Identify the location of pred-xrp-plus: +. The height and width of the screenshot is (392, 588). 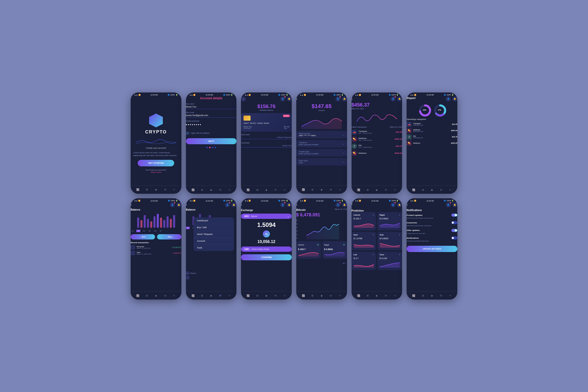
(399, 215).